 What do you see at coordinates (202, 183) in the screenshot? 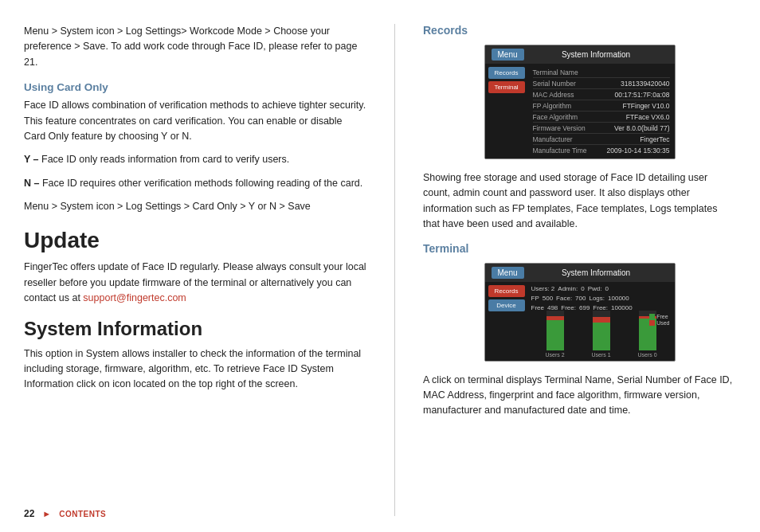
I see `n-text: Face ID requires other verification meth…` at bounding box center [202, 183].